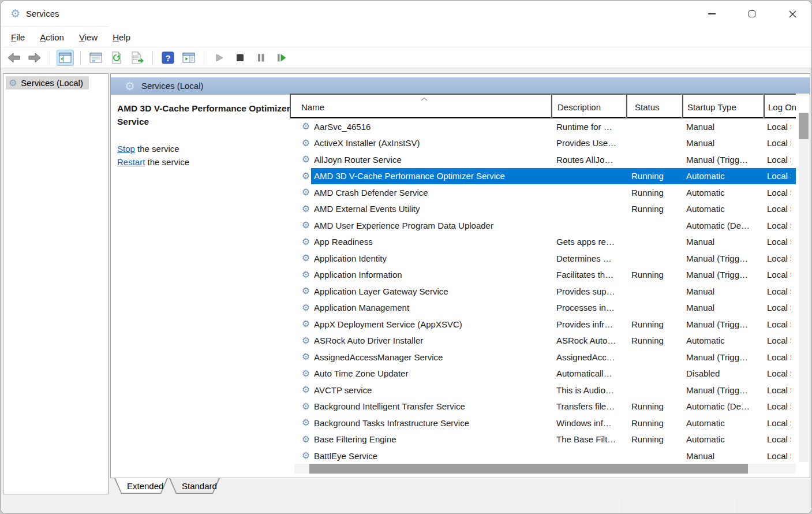 The image size is (812, 514). I want to click on forward-arrow-icon, so click(35, 58).